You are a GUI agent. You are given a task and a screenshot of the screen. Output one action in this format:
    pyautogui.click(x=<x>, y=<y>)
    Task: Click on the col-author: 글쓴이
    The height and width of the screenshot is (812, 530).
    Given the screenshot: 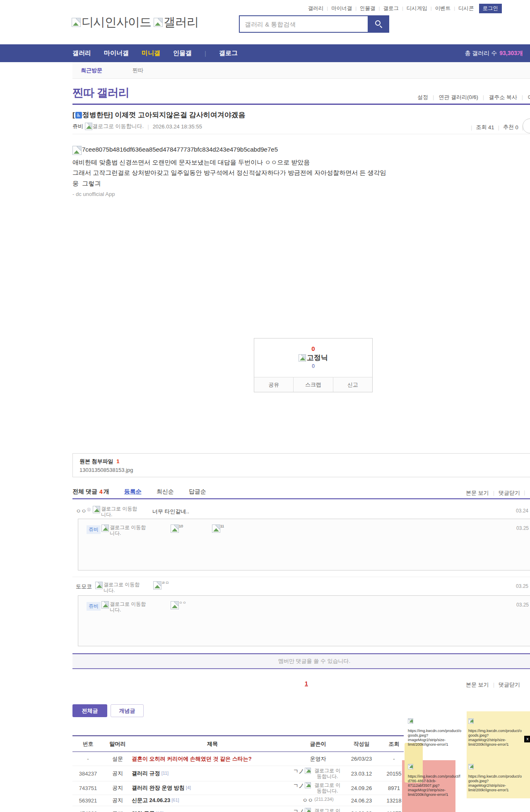 What is the action you would take?
    pyautogui.click(x=318, y=744)
    